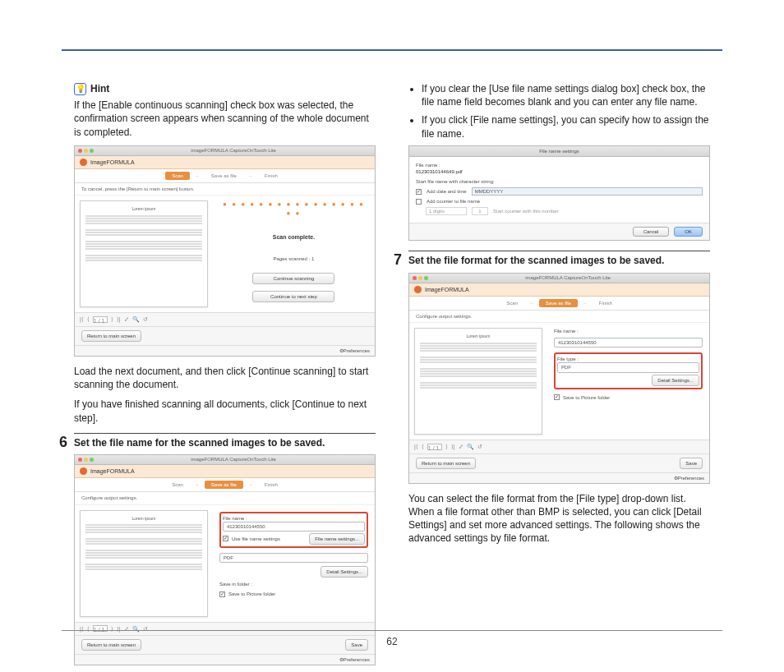 The width and height of the screenshot is (784, 672). I want to click on list-item: If you clear the [Use file name settings…, so click(565, 95).